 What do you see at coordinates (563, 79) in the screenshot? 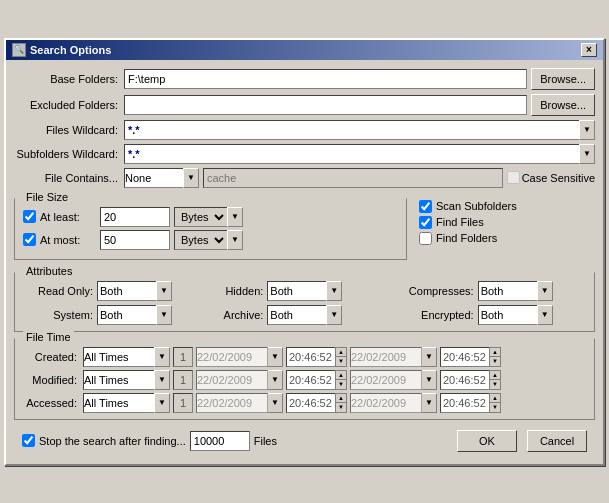
I see `browse-base-button: Browse...` at bounding box center [563, 79].